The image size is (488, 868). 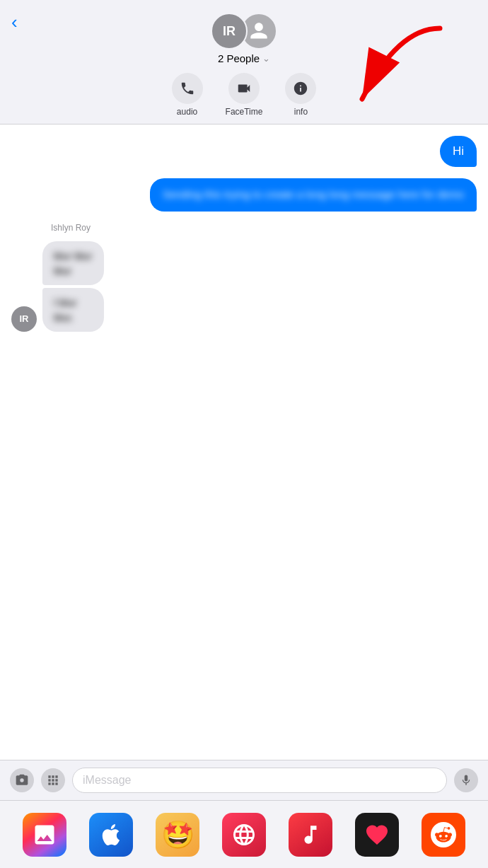 What do you see at coordinates (187, 112) in the screenshot?
I see `audio-label: audio` at bounding box center [187, 112].